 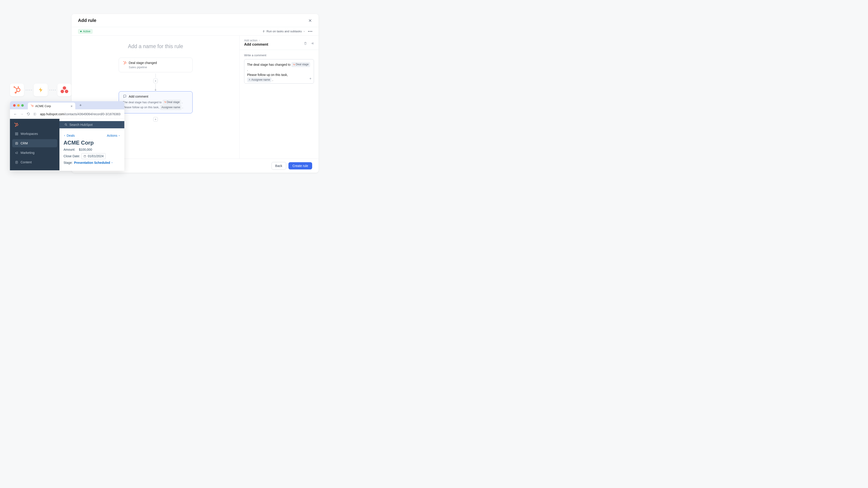 I want to click on address-bar: ← → app.hubspot.com/contacts/43649064/re…, so click(x=67, y=114).